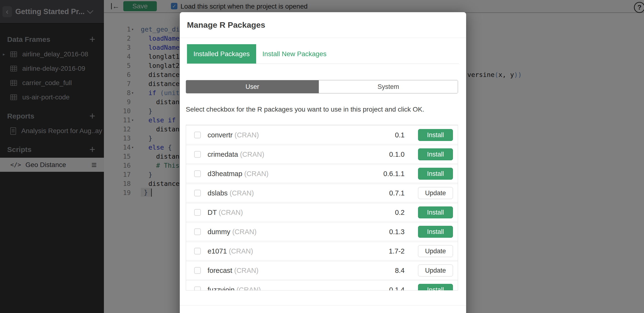 Image resolution: width=644 pixels, height=313 pixels. What do you see at coordinates (221, 289) in the screenshot?
I see `package-name: fuzzyjoin` at bounding box center [221, 289].